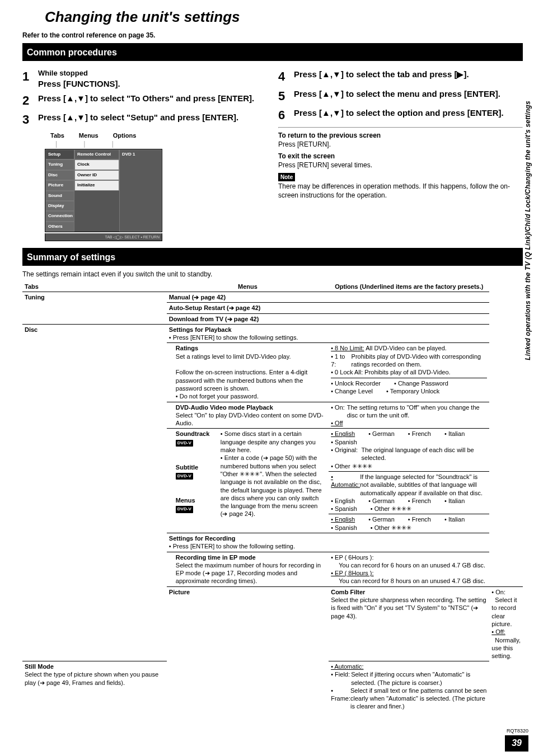 This screenshot has height=756, width=534. What do you see at coordinates (97, 185) in the screenshot?
I see `dg-menu: Initialize` at bounding box center [97, 185].